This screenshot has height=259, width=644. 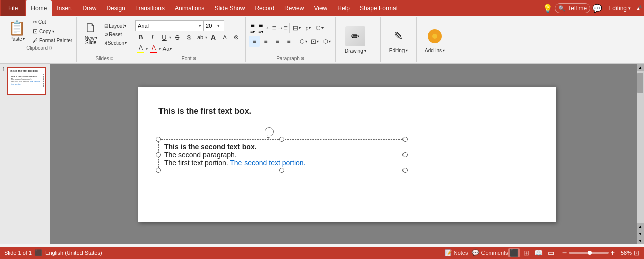 What do you see at coordinates (640, 234) in the screenshot?
I see `scroll-down-button: ▼` at bounding box center [640, 234].